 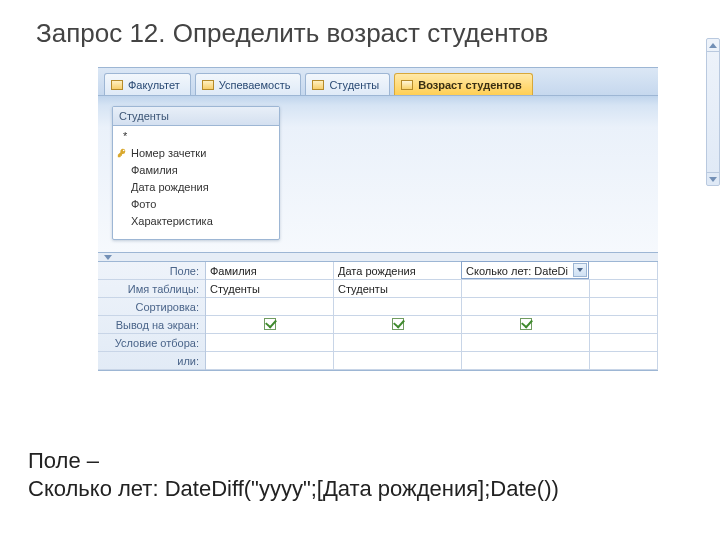 I want to click on slide-title: Запрос 12. Определить возраст студентов, so click(x=360, y=30).